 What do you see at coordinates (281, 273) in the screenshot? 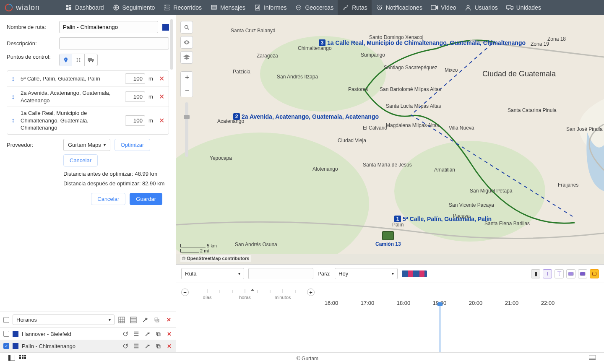
I see `timeline-unit-input` at bounding box center [281, 273].